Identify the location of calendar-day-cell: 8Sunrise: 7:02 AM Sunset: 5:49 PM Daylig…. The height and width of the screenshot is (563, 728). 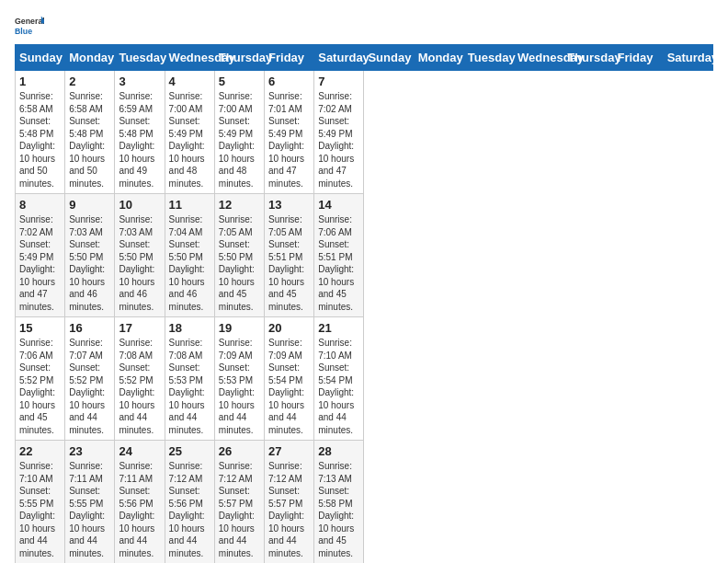
(40, 256).